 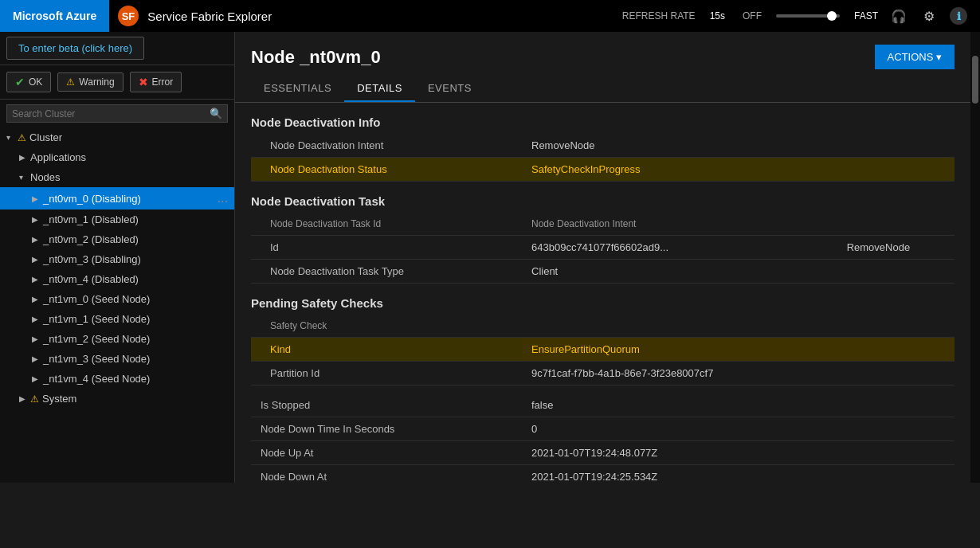 What do you see at coordinates (929, 16) in the screenshot?
I see `settings-icon: ⚙` at bounding box center [929, 16].